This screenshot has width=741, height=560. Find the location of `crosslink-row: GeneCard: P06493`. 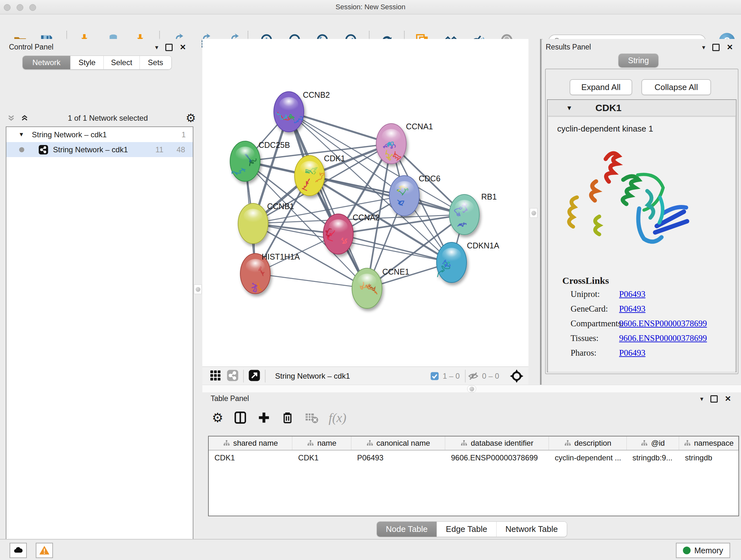

crosslink-row: GeneCard: P06493 is located at coordinates (589, 309).